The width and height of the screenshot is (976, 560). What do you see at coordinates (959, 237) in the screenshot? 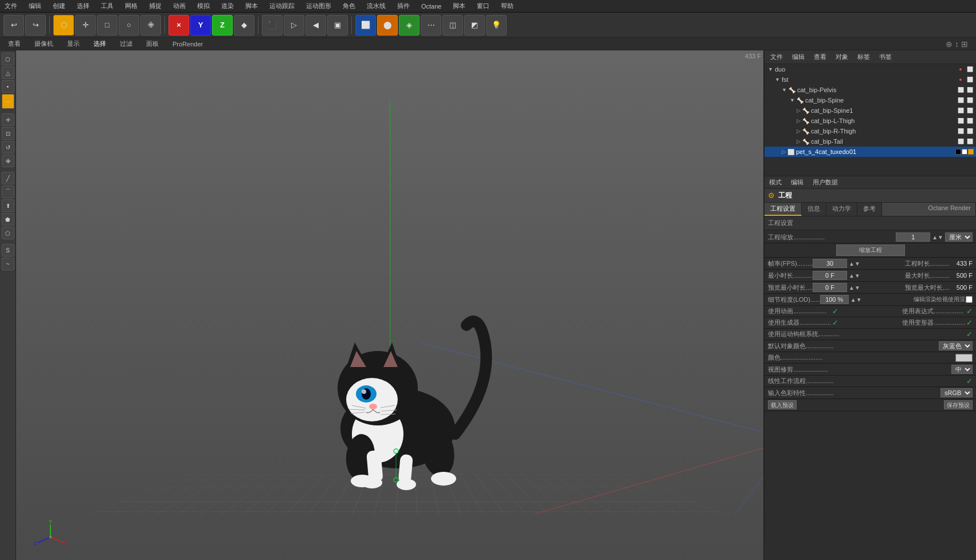
I see `prop-scale-unit: 厘米米毫米` at bounding box center [959, 237].